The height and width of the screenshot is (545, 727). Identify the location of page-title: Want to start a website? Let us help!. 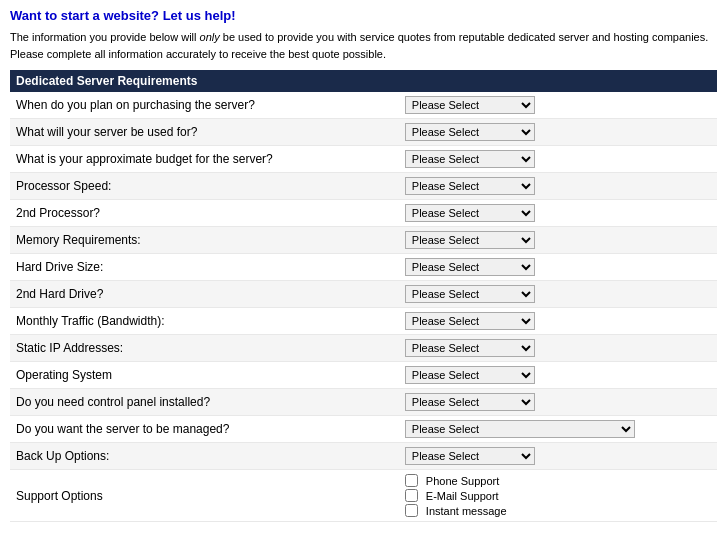
(364, 16).